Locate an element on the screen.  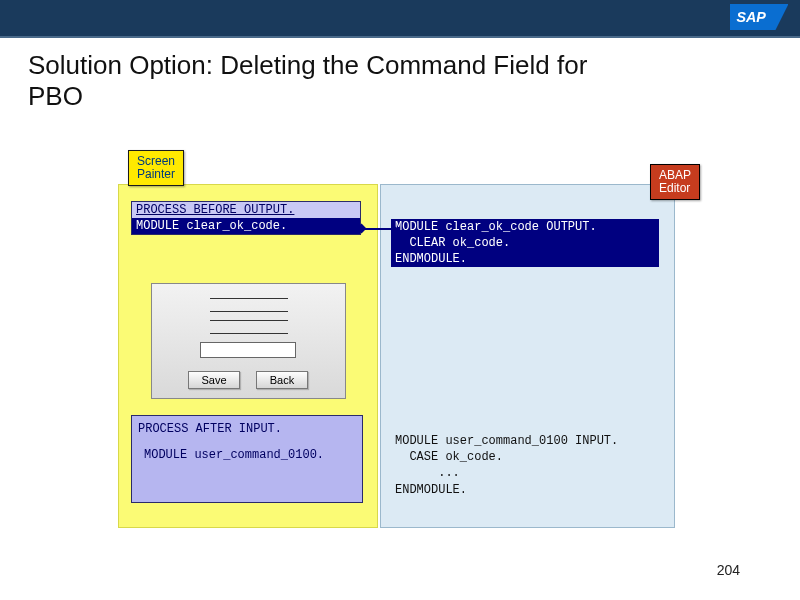
title-line-1: Solution Option: Deleting the Command Fi… is located at coordinates (308, 65).